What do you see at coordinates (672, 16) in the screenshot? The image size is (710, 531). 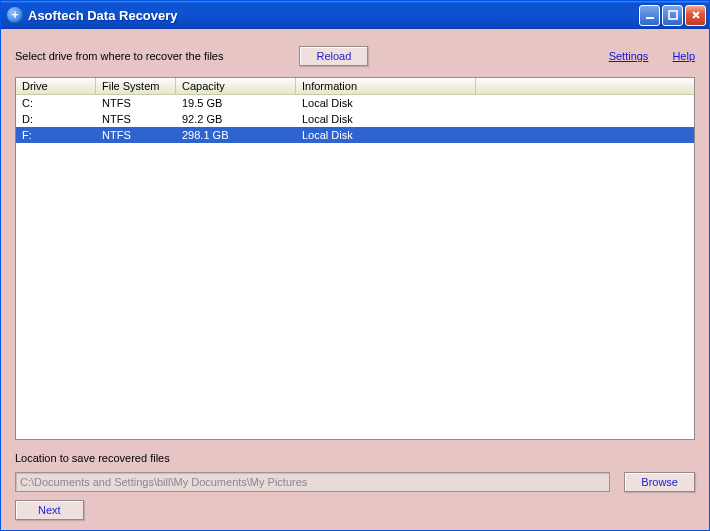 I see `window-controls` at bounding box center [672, 16].